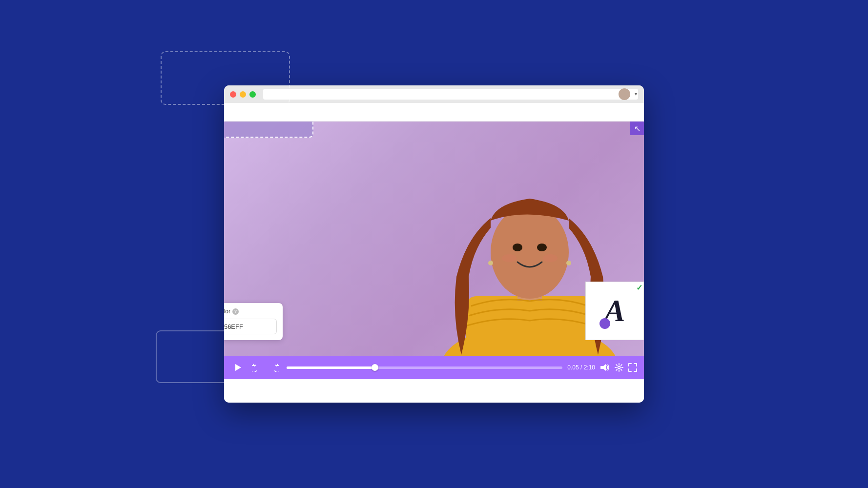 The width and height of the screenshot is (868, 488). I want to click on forward-button, so click(275, 367).